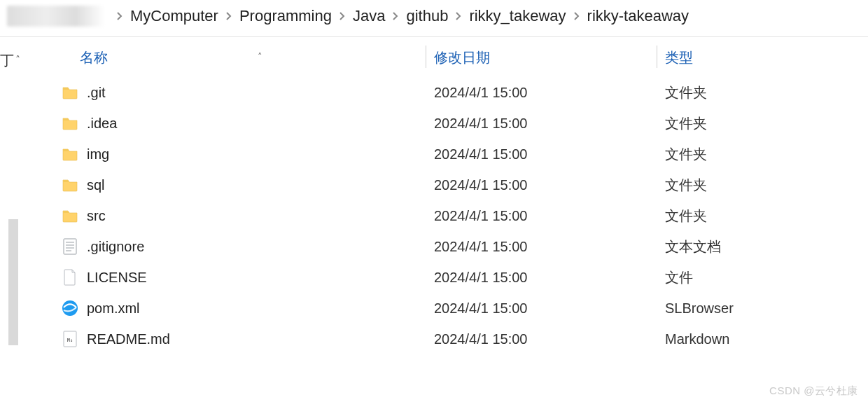 This screenshot has width=868, height=402. Describe the element at coordinates (638, 16) in the screenshot. I see `breadcrumb-item: rikky-takeaway` at that location.